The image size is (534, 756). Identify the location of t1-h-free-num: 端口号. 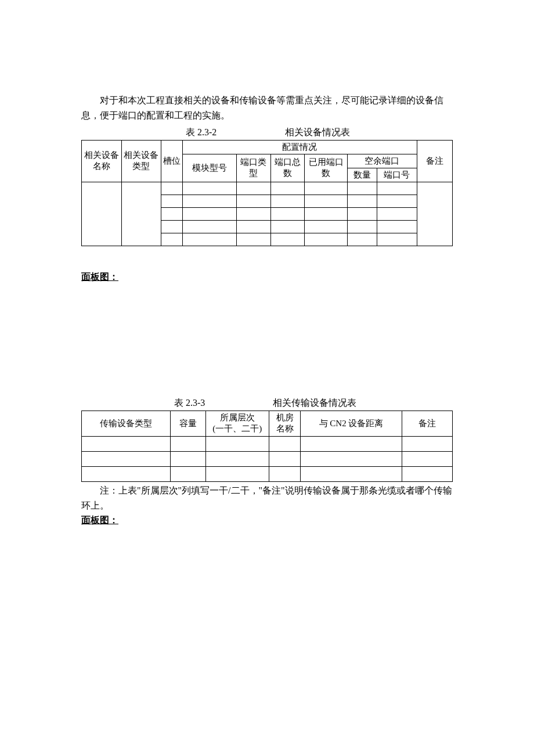
(397, 175).